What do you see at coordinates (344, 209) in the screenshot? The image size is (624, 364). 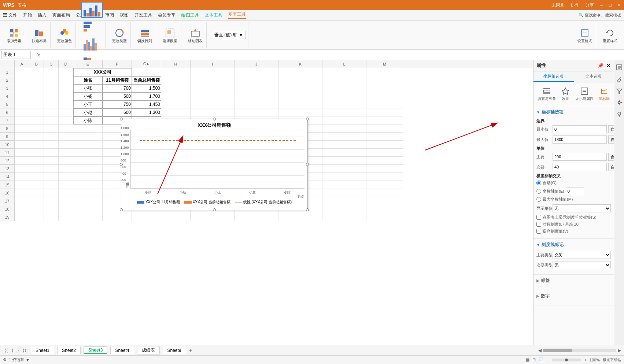 I see `cell-row18-col11` at bounding box center [344, 209].